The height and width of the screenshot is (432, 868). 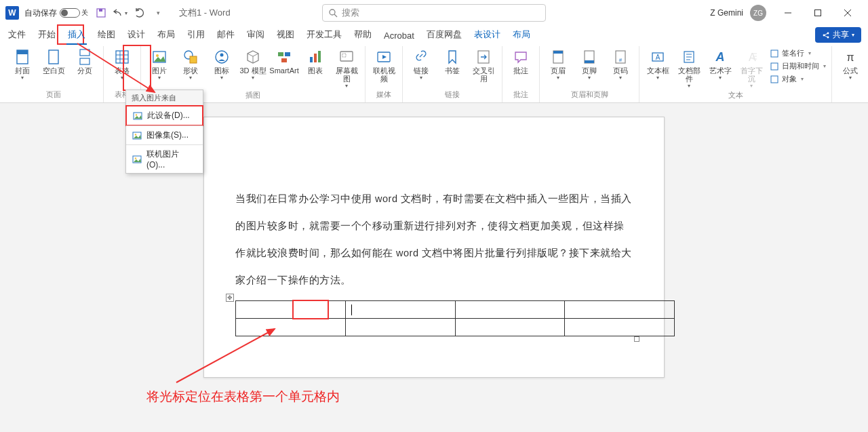 I want to click on avatar: ZG, so click(x=758, y=13).